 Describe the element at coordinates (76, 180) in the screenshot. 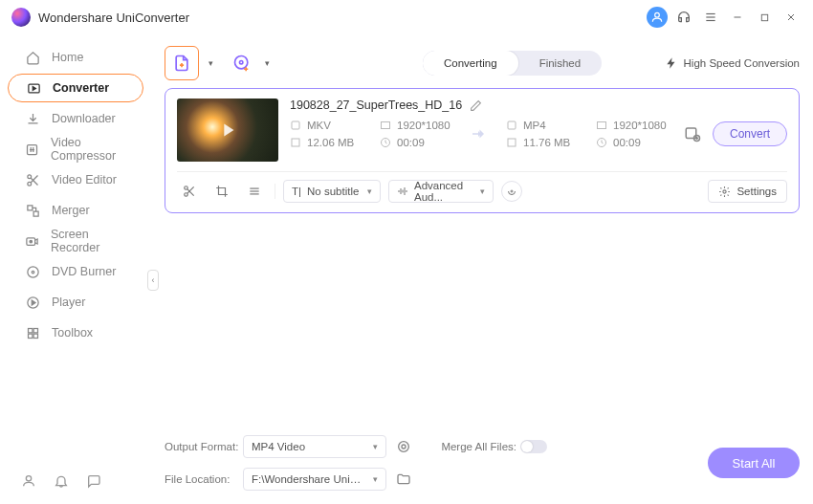

I see `sidebar-item-editor: Video Editor` at that location.